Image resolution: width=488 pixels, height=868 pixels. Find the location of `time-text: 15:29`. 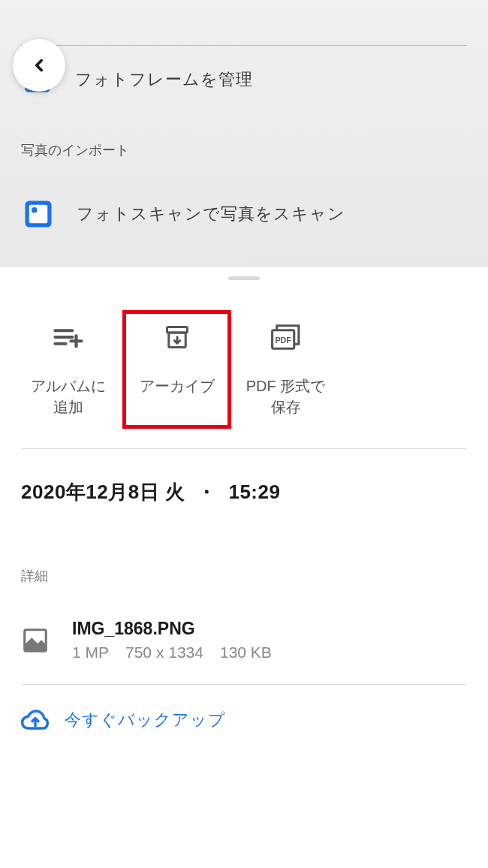

time-text: 15:29 is located at coordinates (254, 492).